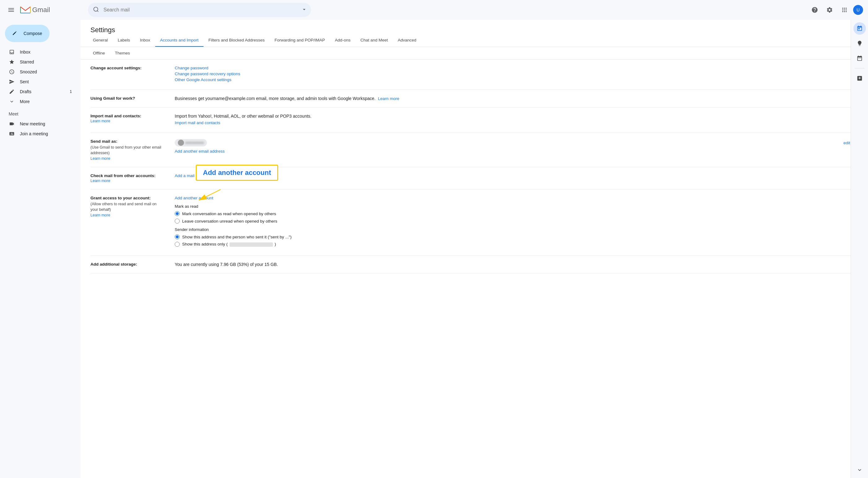 The image size is (868, 478). Describe the element at coordinates (177, 221) in the screenshot. I see `radio-leave-unread-input` at that location.